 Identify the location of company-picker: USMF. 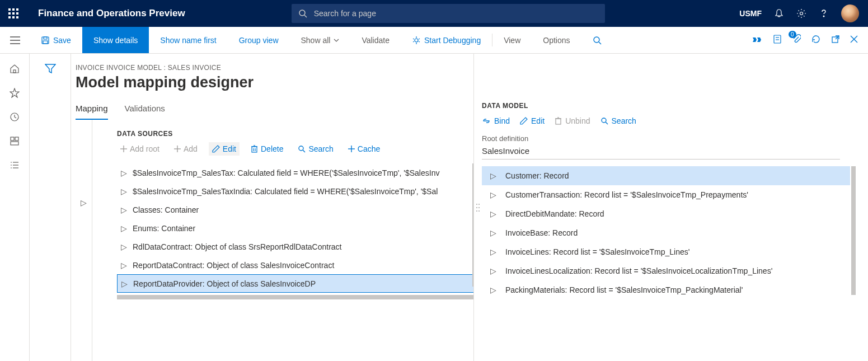
(750, 13).